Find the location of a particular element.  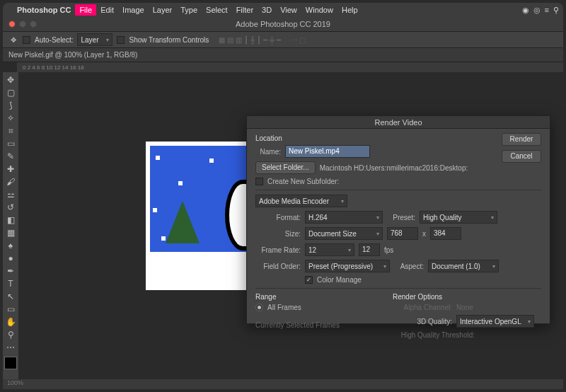

eyedropper-tool-icon: ✎ is located at coordinates (11, 156).